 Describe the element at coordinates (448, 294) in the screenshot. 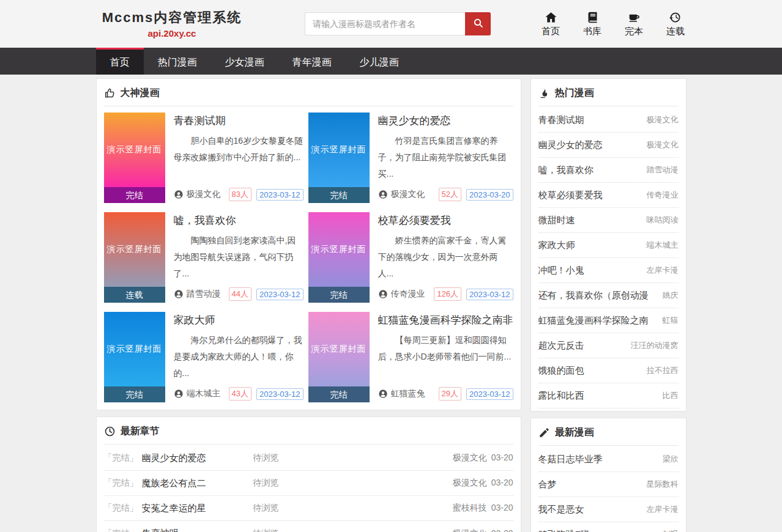

I see `view-count-badge: 126人` at that location.